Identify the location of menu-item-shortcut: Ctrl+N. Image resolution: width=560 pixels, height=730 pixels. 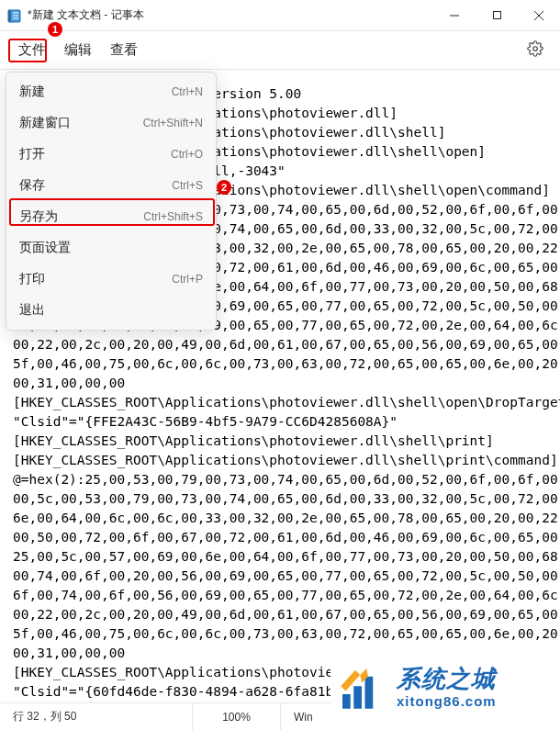
(187, 92).